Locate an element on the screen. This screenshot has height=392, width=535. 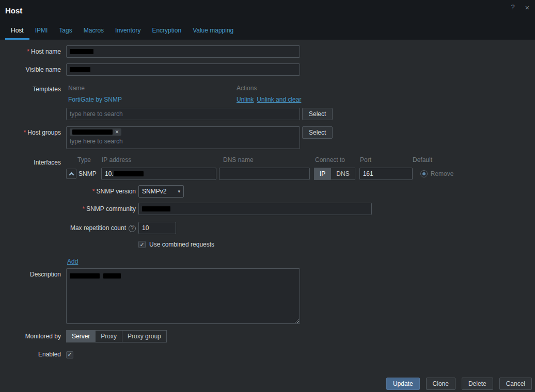
monitored-by-toggle: Server Proxy Proxy group is located at coordinates (117, 336).